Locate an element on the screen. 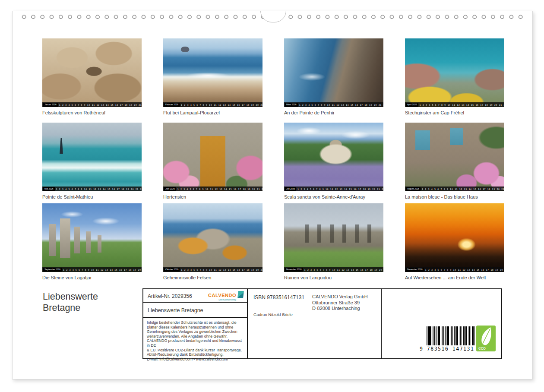  mini-calendar-strip: März 2026 1 2 3 4 5 6 7 8 9 10 11 12 13 … is located at coordinates (334, 104).